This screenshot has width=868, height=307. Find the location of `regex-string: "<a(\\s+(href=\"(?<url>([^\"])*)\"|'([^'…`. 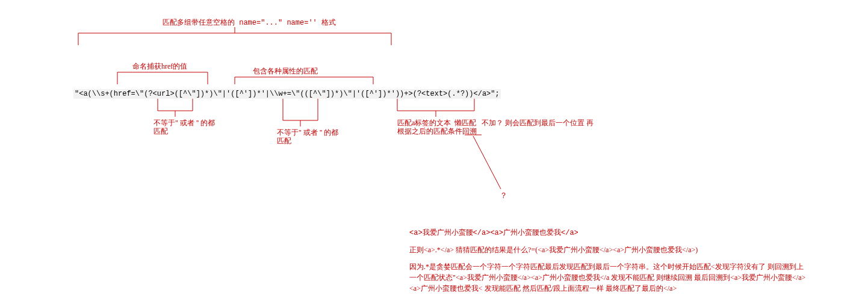

regex-string: "<a(\\s+(href=\"(?<url>([^\"])*)\"|'([^'… is located at coordinates (287, 94).